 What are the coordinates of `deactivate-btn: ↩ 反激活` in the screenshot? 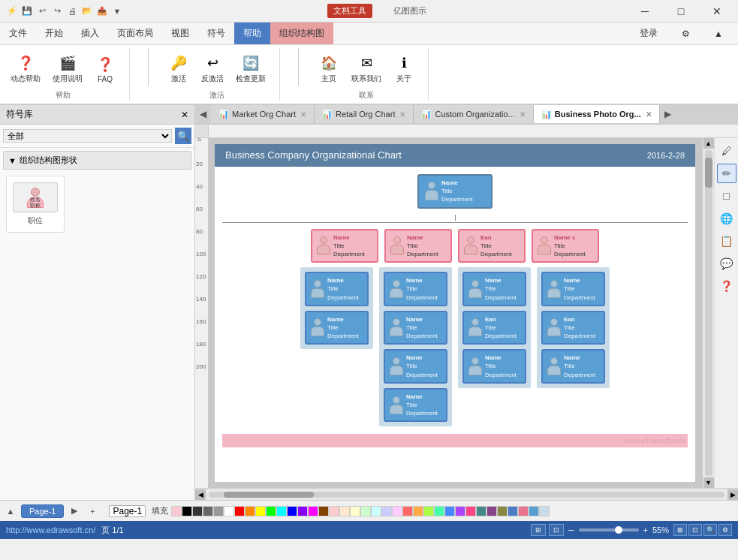 It's located at (212, 68).